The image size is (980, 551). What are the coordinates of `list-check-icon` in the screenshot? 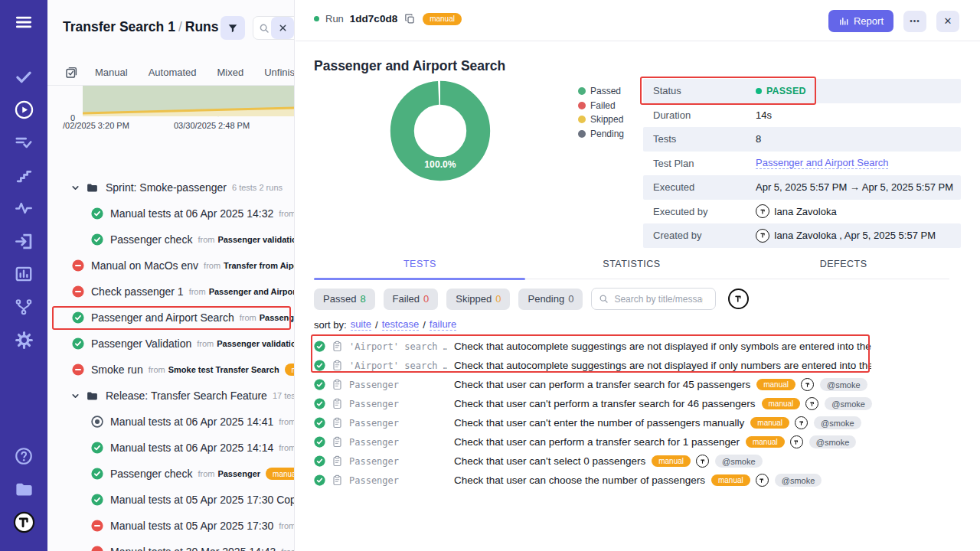 It's located at (24, 142).